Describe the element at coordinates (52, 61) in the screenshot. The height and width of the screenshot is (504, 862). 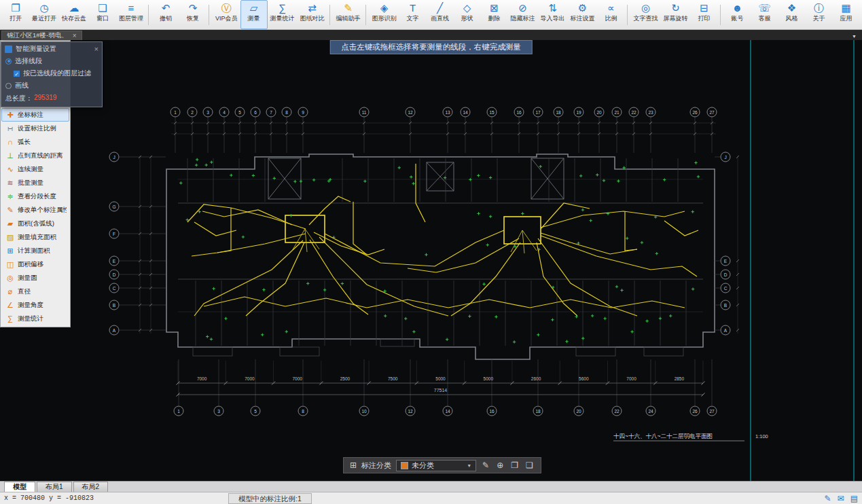
I see `option-select-segments: 选择线段` at that location.